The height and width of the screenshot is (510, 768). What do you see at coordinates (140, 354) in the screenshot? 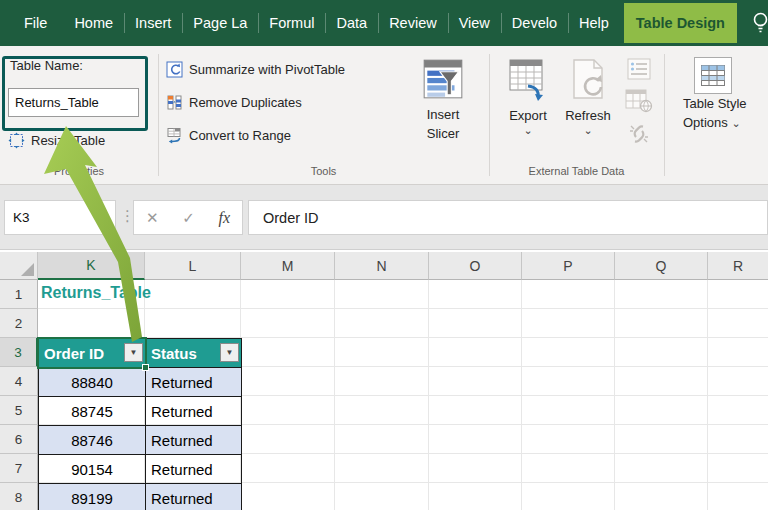
I see `table-header-row: Order ID ▼ Status ▼` at bounding box center [140, 354].